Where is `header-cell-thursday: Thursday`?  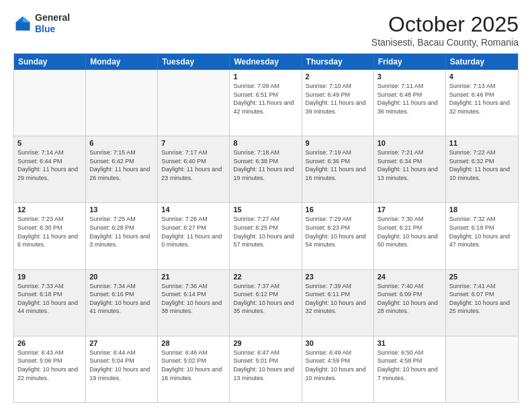
header-cell-thursday: Thursday is located at coordinates (339, 62).